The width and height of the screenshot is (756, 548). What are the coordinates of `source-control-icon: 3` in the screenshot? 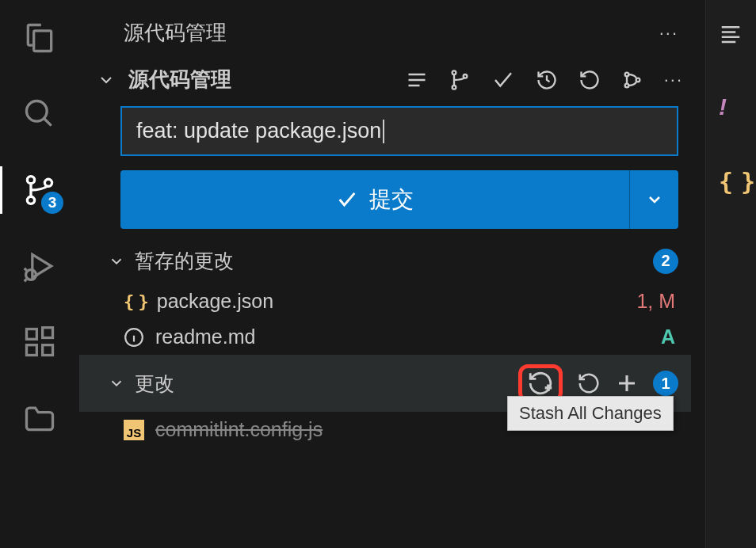 It's located at (40, 190).